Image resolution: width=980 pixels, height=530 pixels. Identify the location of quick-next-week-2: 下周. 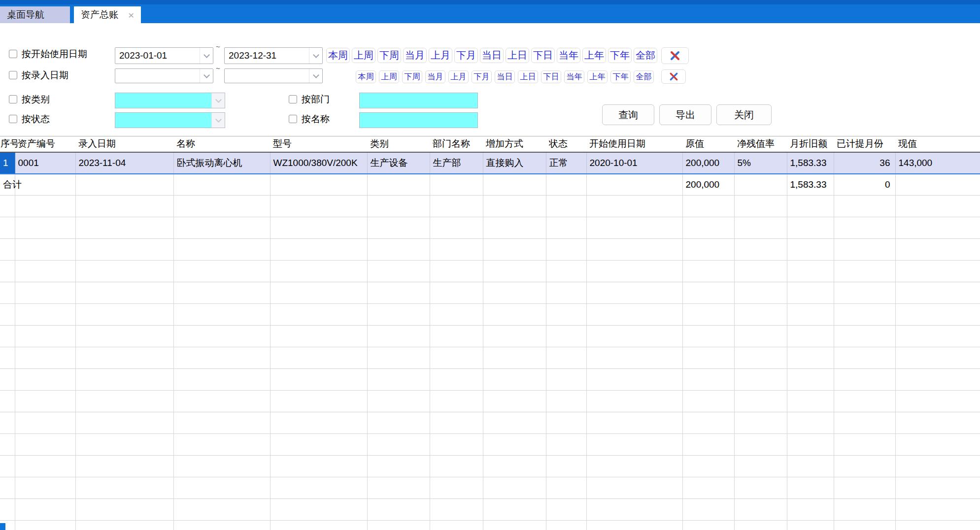
(412, 77).